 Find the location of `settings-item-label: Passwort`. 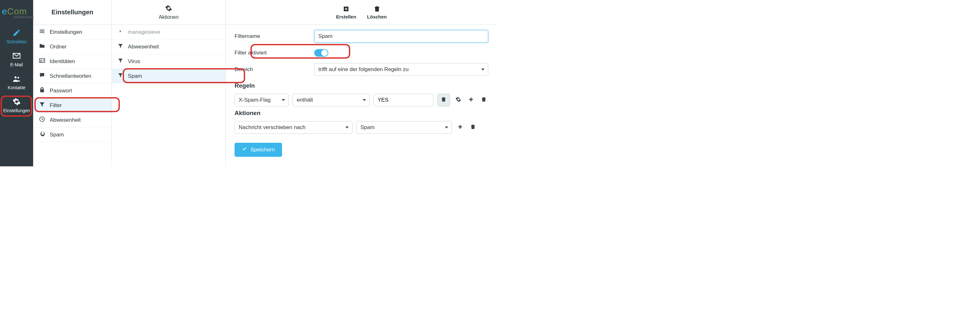

settings-item-label: Passwort is located at coordinates (61, 91).